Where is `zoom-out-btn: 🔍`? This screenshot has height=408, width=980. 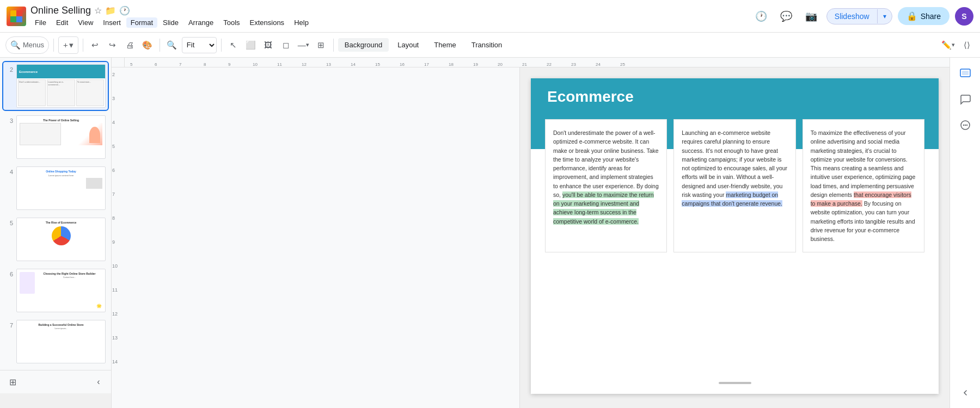 zoom-out-btn: 🔍 is located at coordinates (172, 45).